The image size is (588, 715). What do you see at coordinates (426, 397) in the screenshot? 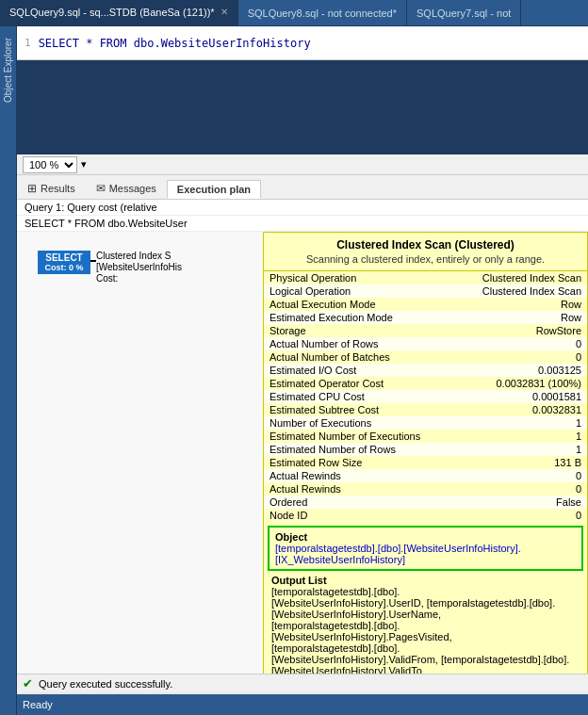
I see `table-row: Estimated CPU Cost0.0001581` at bounding box center [426, 397].